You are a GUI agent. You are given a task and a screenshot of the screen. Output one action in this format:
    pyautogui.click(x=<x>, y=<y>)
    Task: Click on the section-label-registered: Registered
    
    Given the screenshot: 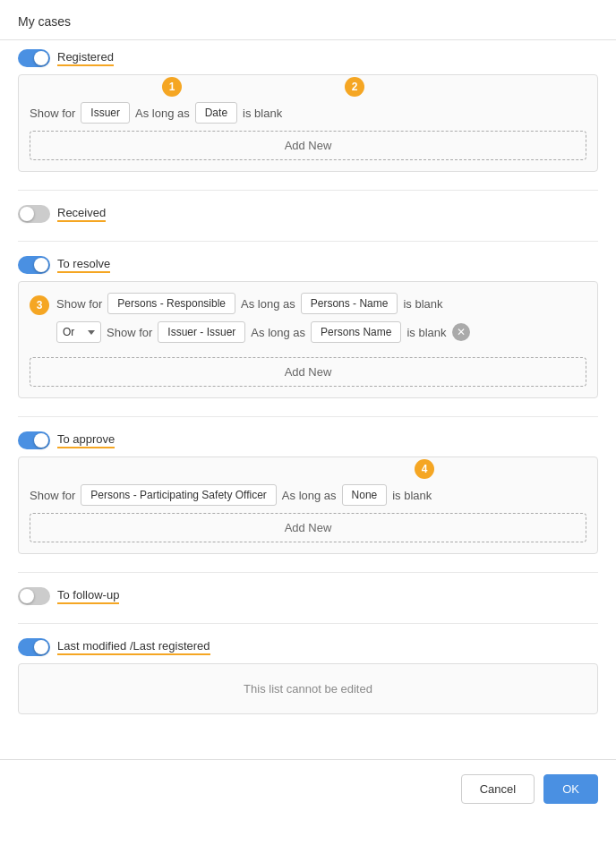 What is the action you would take?
    pyautogui.click(x=86, y=58)
    